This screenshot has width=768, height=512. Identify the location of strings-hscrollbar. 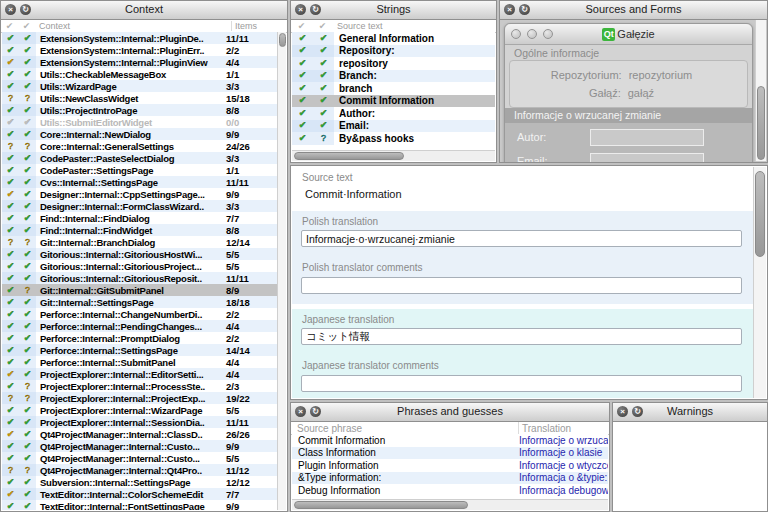
(394, 156).